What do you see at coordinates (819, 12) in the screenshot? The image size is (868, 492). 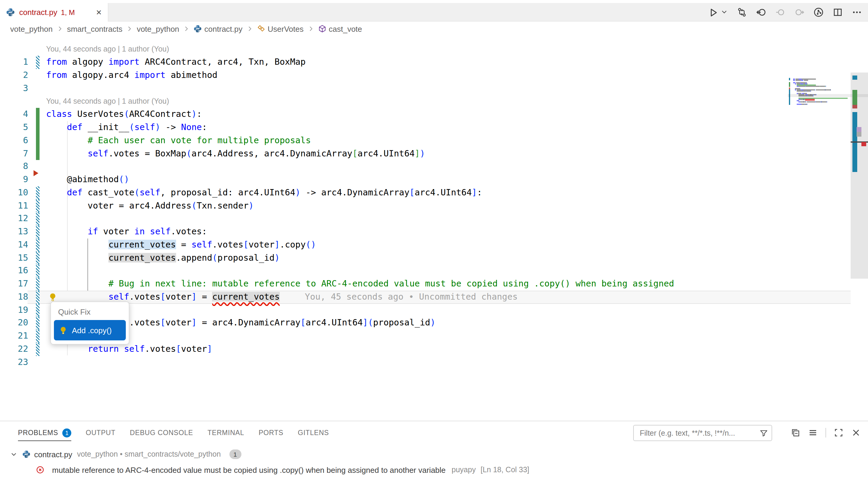 I see `commit-graph-icon` at bounding box center [819, 12].